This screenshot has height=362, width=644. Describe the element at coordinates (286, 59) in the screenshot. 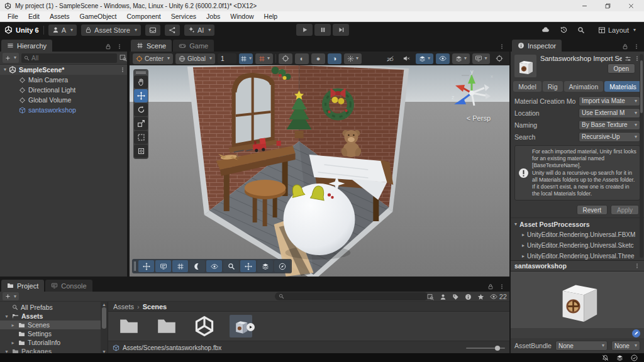

I see `physics-debug-toggle` at that location.